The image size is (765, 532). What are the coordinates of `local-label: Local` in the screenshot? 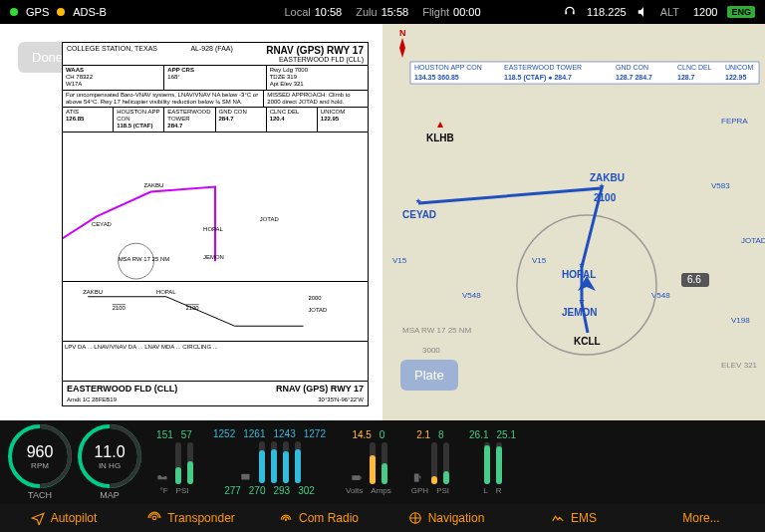 It's located at (297, 12).